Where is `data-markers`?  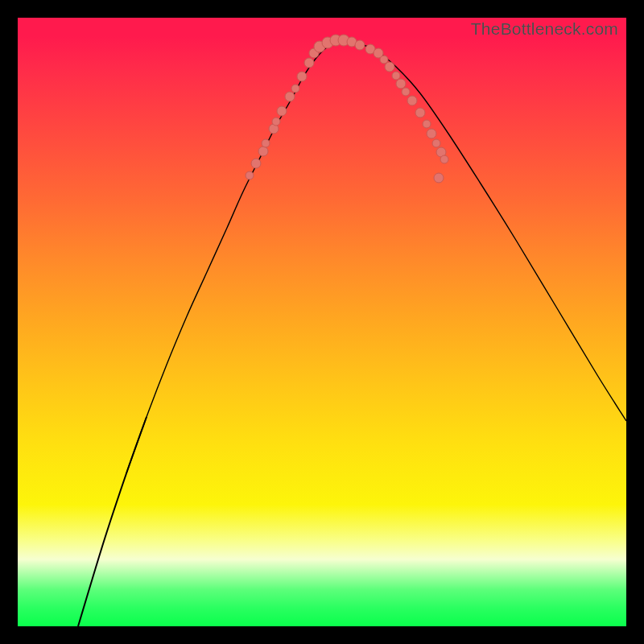 data-markers is located at coordinates (347, 109).